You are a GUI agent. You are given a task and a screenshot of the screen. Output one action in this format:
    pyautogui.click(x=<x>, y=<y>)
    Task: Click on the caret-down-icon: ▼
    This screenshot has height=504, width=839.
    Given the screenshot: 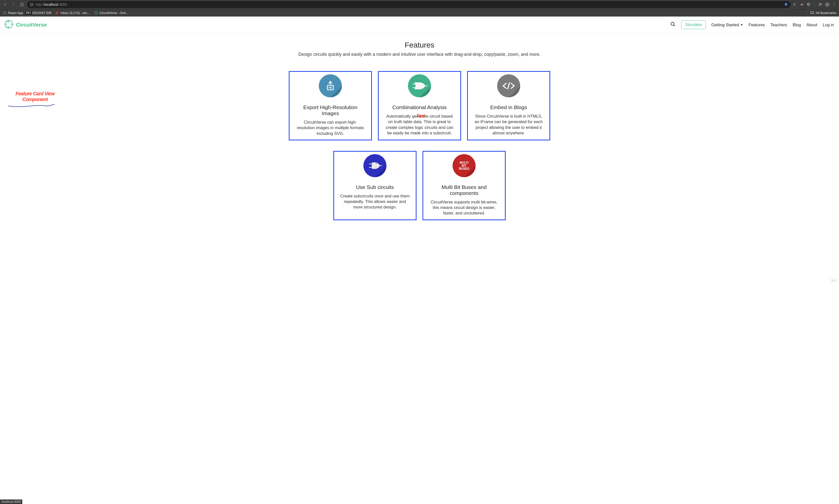 What is the action you would take?
    pyautogui.click(x=742, y=25)
    